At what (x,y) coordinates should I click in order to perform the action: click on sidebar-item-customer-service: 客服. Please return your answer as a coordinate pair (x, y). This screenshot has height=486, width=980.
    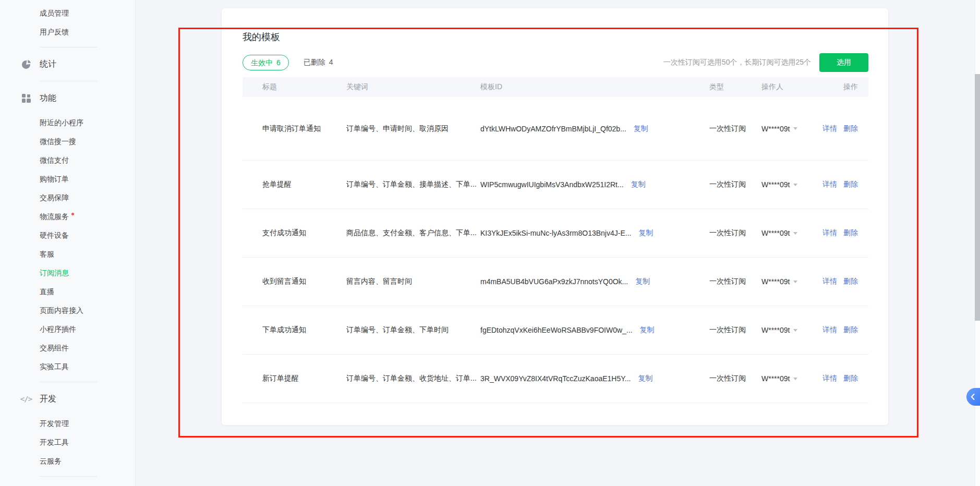
    Looking at the image, I should click on (68, 254).